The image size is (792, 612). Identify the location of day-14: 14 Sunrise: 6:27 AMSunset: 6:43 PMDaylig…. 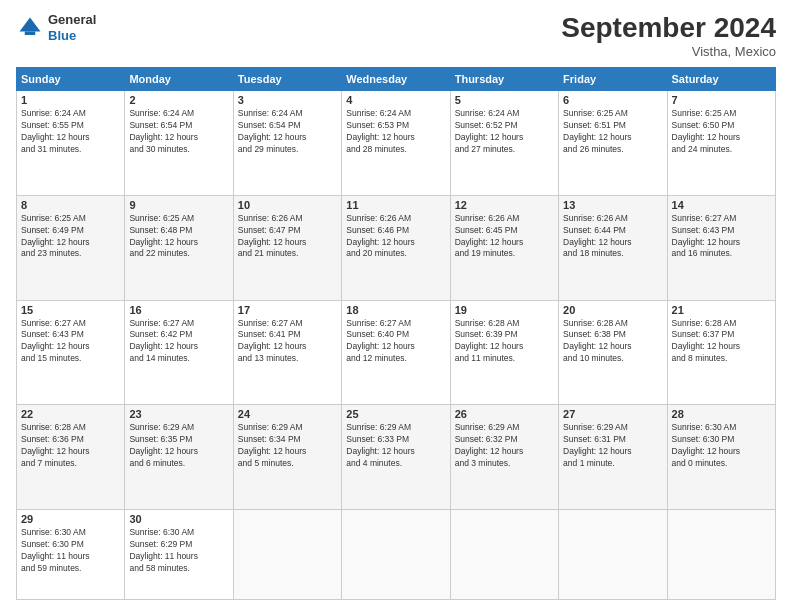
(721, 248).